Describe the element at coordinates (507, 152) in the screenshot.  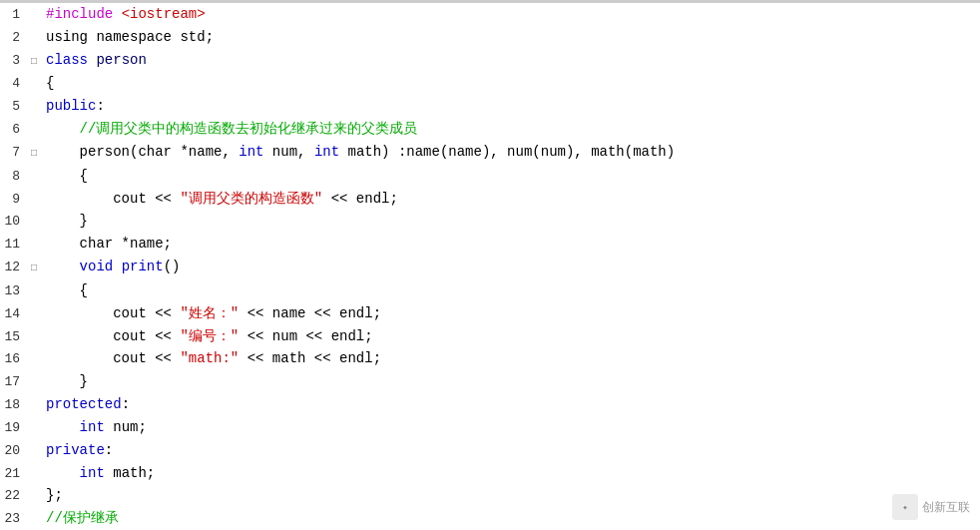
I see `token: math) :name(name), num(num), math(math)` at that location.